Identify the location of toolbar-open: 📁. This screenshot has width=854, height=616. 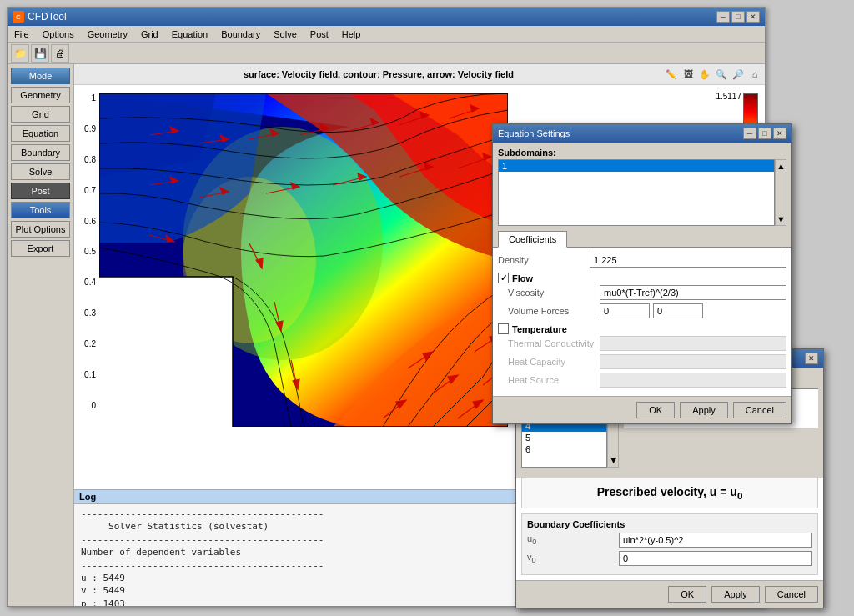
(20, 53).